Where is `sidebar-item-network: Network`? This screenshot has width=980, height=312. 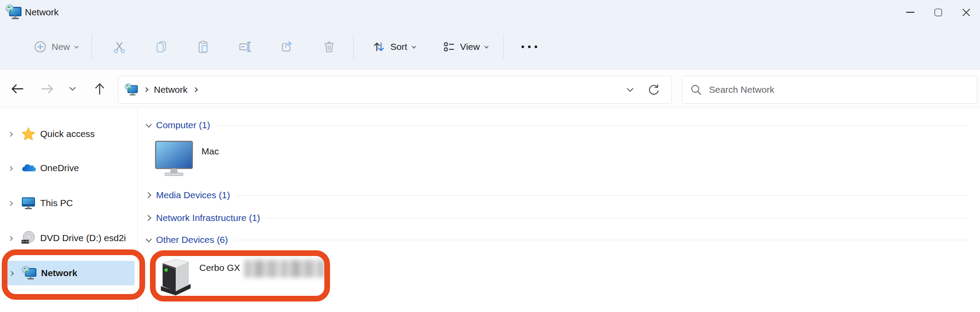 sidebar-item-network: Network is located at coordinates (71, 273).